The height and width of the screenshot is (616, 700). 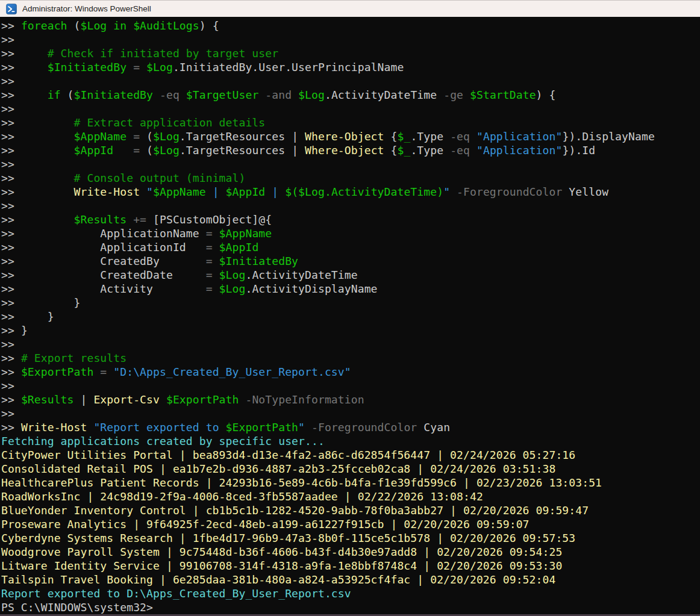 I want to click on code-segment: .Id, so click(x=586, y=151).